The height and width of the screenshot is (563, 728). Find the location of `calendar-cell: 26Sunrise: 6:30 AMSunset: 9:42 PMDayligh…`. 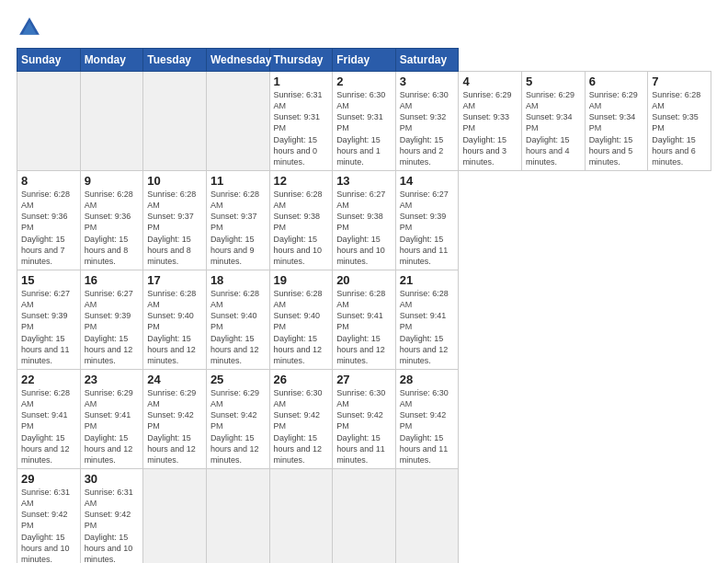

calendar-cell: 26Sunrise: 6:30 AMSunset: 9:42 PMDayligh… is located at coordinates (301, 419).